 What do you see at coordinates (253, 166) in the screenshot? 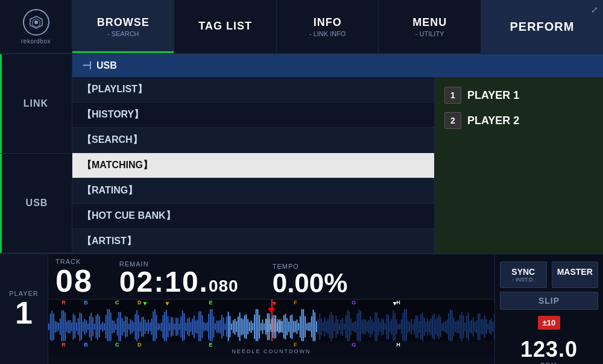
I see `list-item-matching: 【MATCHING】` at bounding box center [253, 166].